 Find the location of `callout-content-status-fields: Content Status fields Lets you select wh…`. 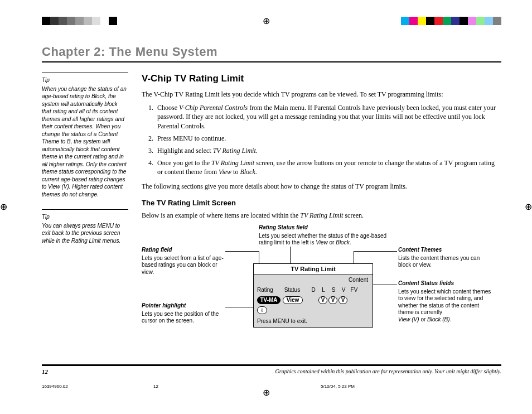

callout-content-status-fields: Content Status fields Lets you select wh… is located at coordinates (447, 301).